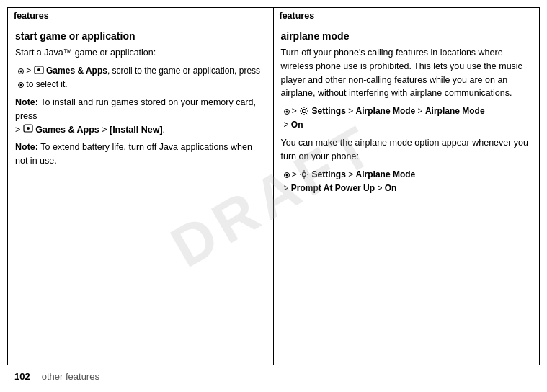  Describe the element at coordinates (71, 376) in the screenshot. I see `footer-label: other features` at that location.